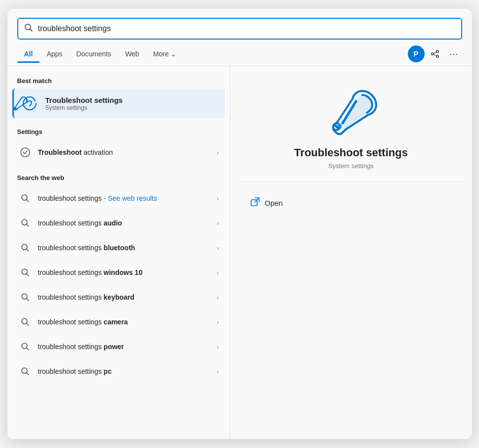  I want to click on web-search-label: Search the web, so click(119, 178).